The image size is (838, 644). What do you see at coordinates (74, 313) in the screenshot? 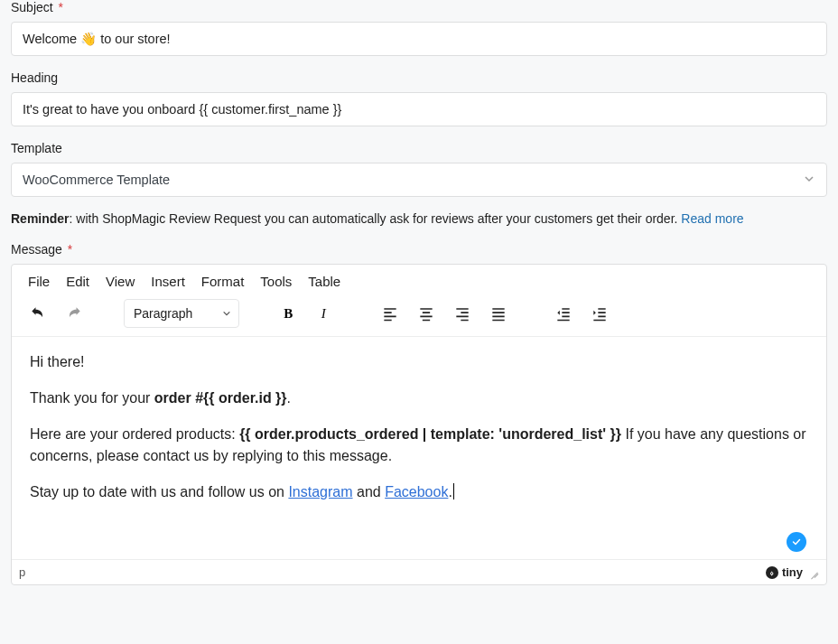
I see `redo-button` at bounding box center [74, 313].